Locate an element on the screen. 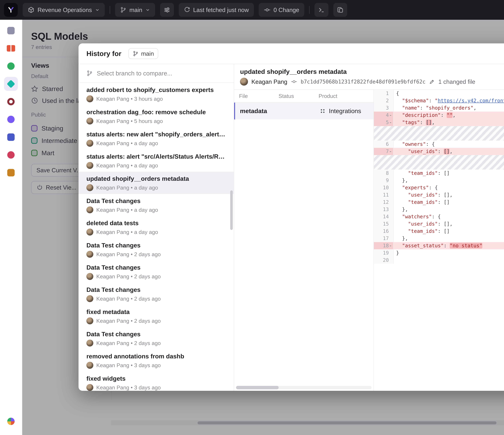 This screenshot has width=504, height=435. rail-item-workspace is located at coordinates (11, 31).